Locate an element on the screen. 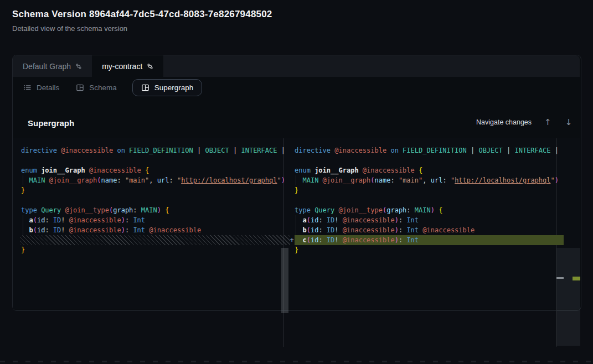 This screenshot has width=593, height=364. view-tab-bar: Details Schema Supergraph is located at coordinates (296, 87).